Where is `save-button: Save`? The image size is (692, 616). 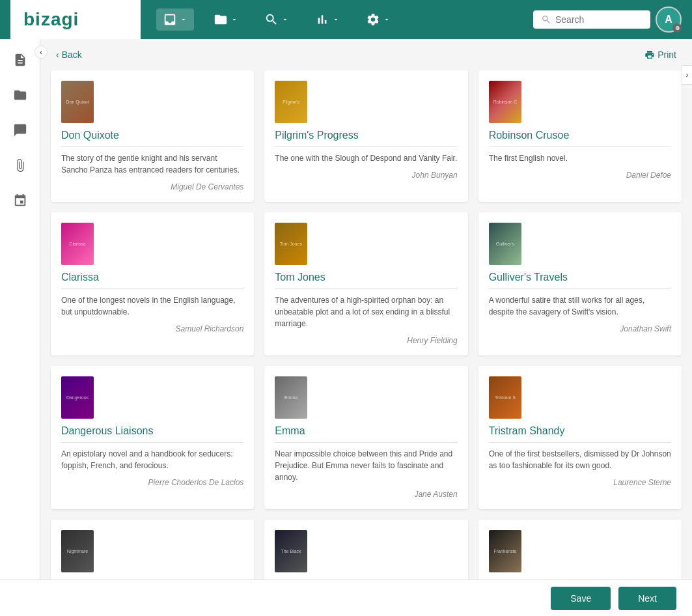 save-button: Save is located at coordinates (581, 598).